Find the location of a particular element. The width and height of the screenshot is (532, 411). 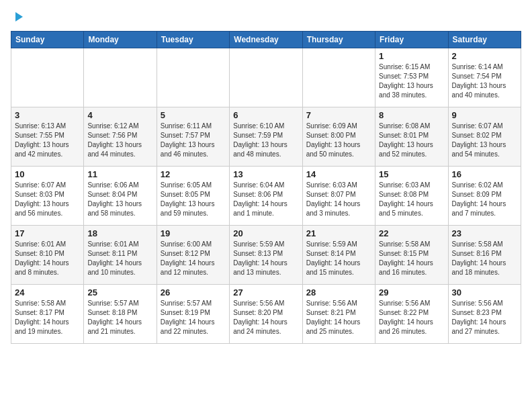

calendar-cell: 18Sunrise: 6:01 AMSunset: 8:11 PMDayligh… is located at coordinates (120, 255).